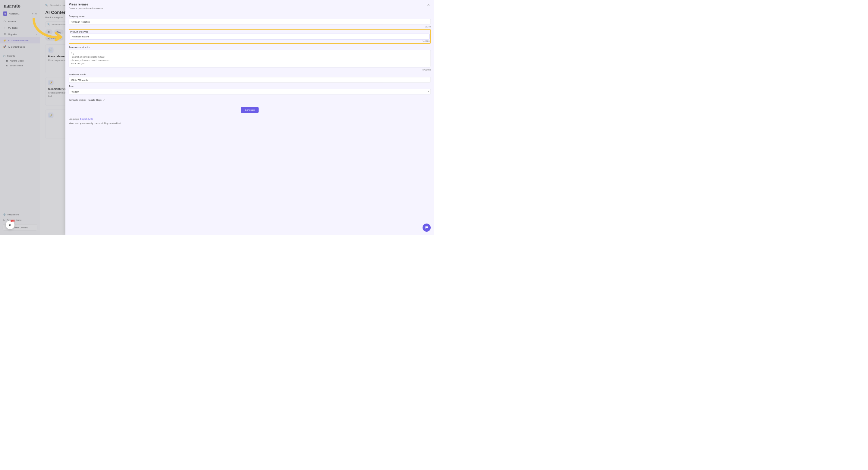  I want to click on language-link: English (US), so click(86, 119).